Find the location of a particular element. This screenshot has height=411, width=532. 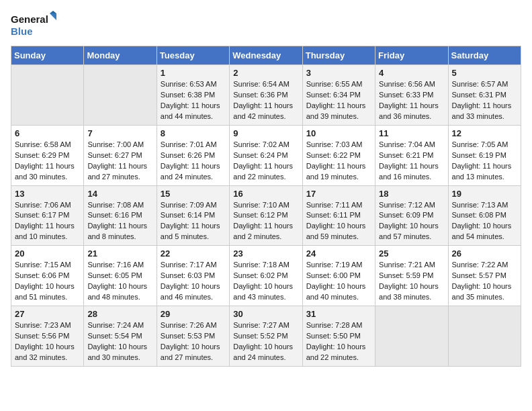

calendar-cell: 15Sunrise: 7:09 AMSunset: 6:14 PMDayligh… is located at coordinates (193, 216).